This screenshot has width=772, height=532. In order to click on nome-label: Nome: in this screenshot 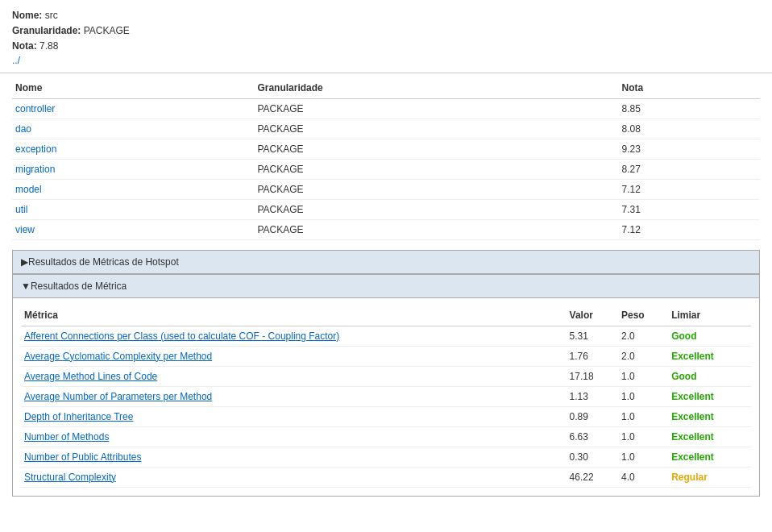, I will do `click(27, 15)`.